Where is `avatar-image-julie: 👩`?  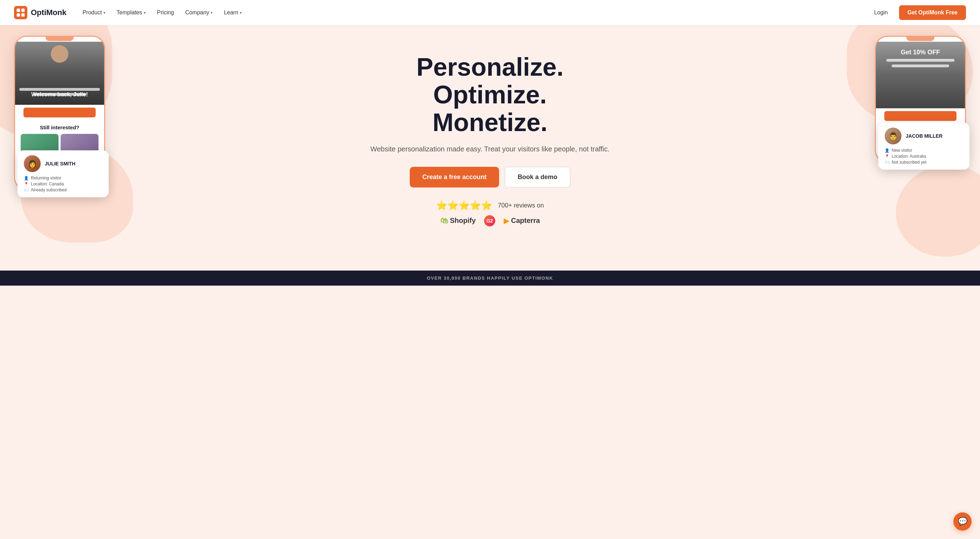 avatar-image-julie: 👩 is located at coordinates (32, 164).